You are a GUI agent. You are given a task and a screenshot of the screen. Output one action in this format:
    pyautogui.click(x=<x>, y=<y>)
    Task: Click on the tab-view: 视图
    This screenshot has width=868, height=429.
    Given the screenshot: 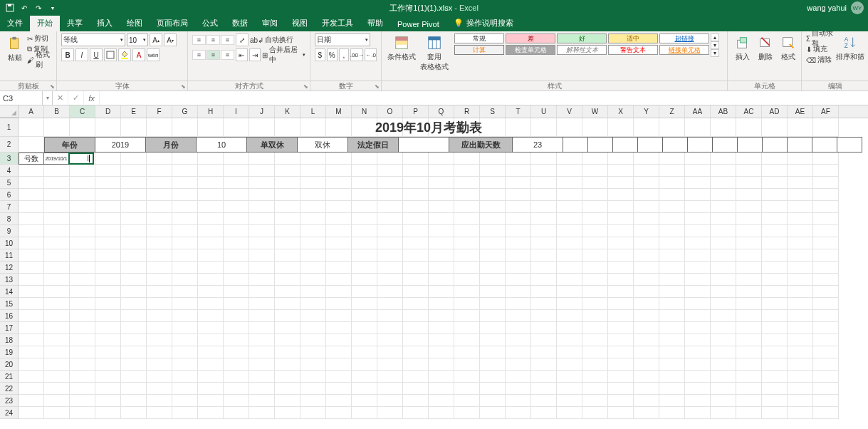 What is the action you would take?
    pyautogui.click(x=300, y=23)
    